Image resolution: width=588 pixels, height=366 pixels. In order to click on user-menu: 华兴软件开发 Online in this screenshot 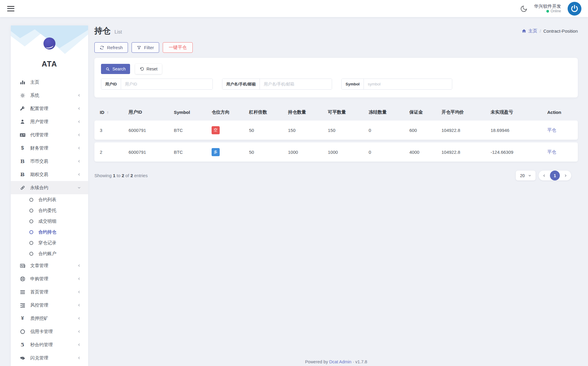, I will do `click(548, 9)`.